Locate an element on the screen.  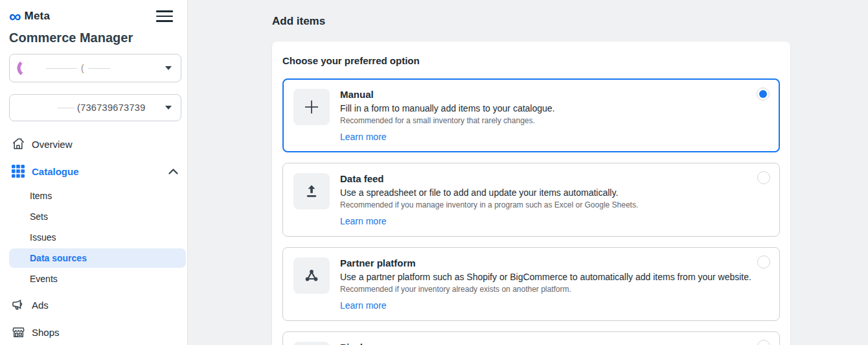
catalogue-subnav: Items Sets Issues Data sources Events is located at coordinates (97, 237).